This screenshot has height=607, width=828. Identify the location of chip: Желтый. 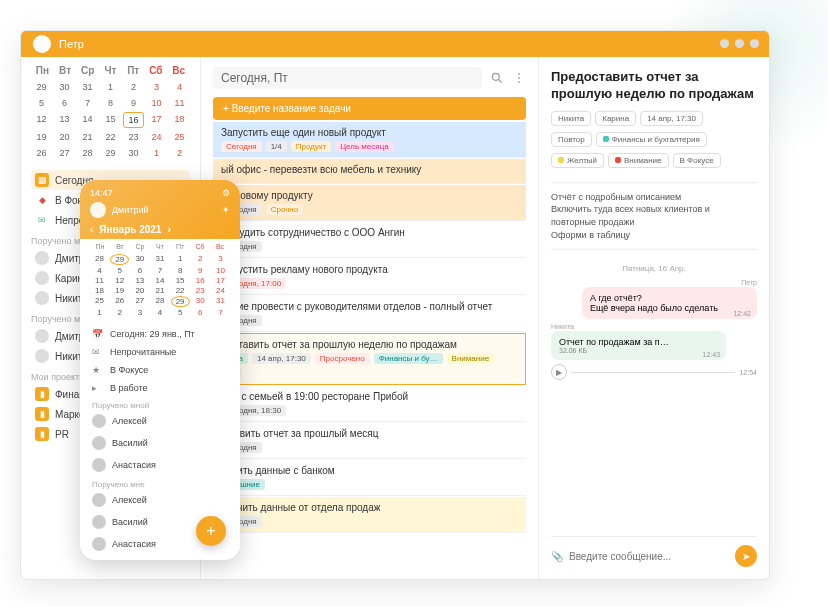
(578, 160).